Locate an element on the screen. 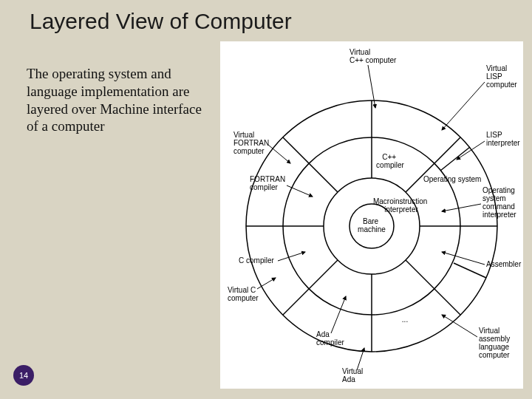 The image size is (532, 399). callout-bottom-right: Virtual assembly language computer is located at coordinates (495, 343).